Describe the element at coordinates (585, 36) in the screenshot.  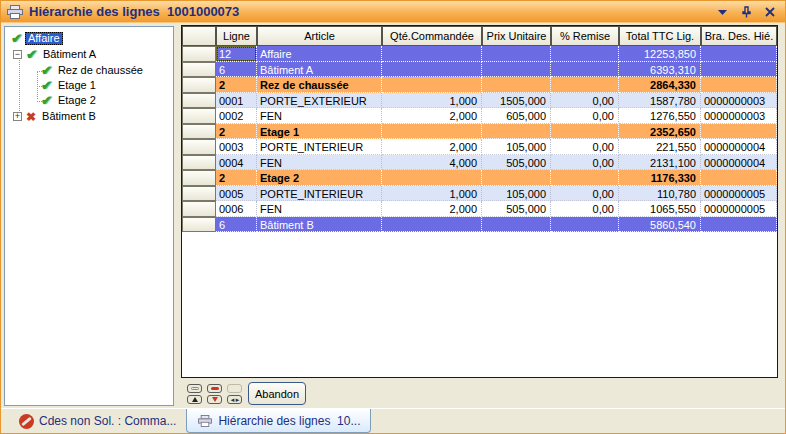
I see `column-header-% Remise: % Remise` at that location.